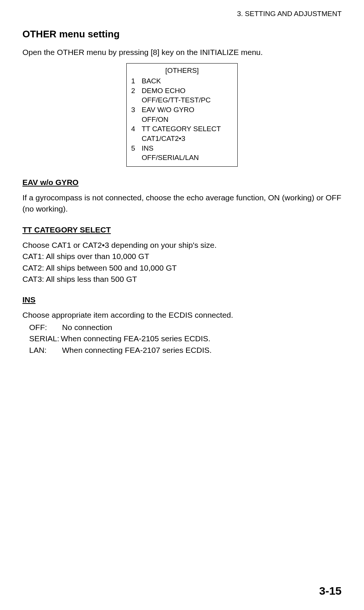 This screenshot has height=610, width=364. I want to click on menu-item-sublabel: CAT1/CAT2•3, so click(187, 139).